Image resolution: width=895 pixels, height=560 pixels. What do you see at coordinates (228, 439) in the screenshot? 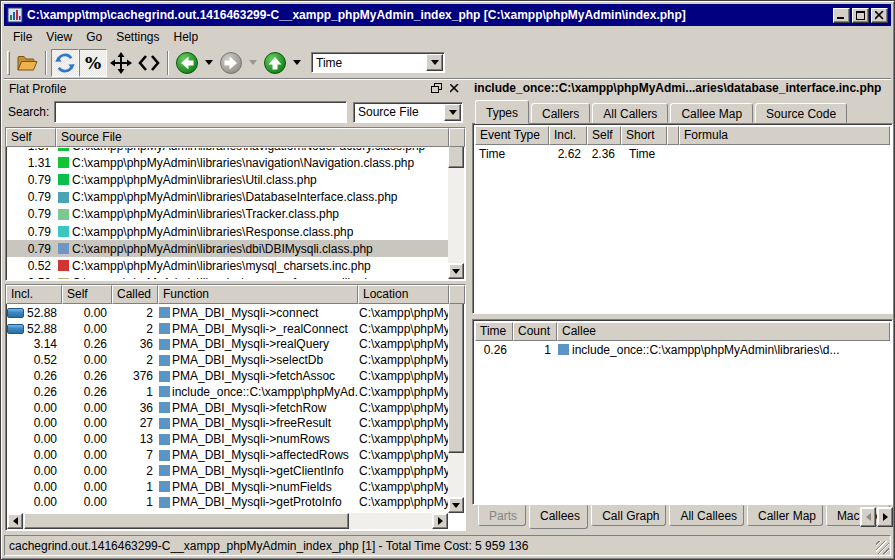
I see `function-row: 0.000.0013PMA_DBI_Mysqli->numRowsC:\xamp…` at bounding box center [228, 439].